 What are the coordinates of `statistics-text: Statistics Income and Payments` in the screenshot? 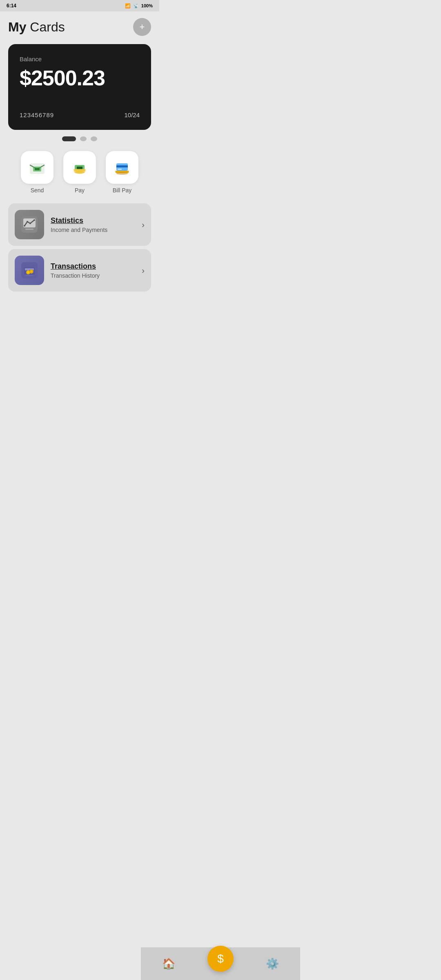 It's located at (93, 225).